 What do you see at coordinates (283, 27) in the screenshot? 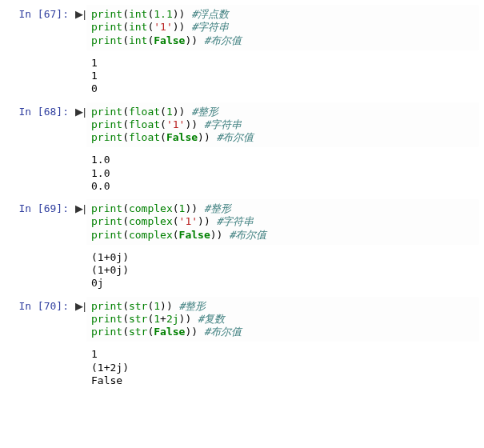
I see `code-input: print(int(1.1)) #浮点数 print(int('1')) #字符…` at bounding box center [283, 27].